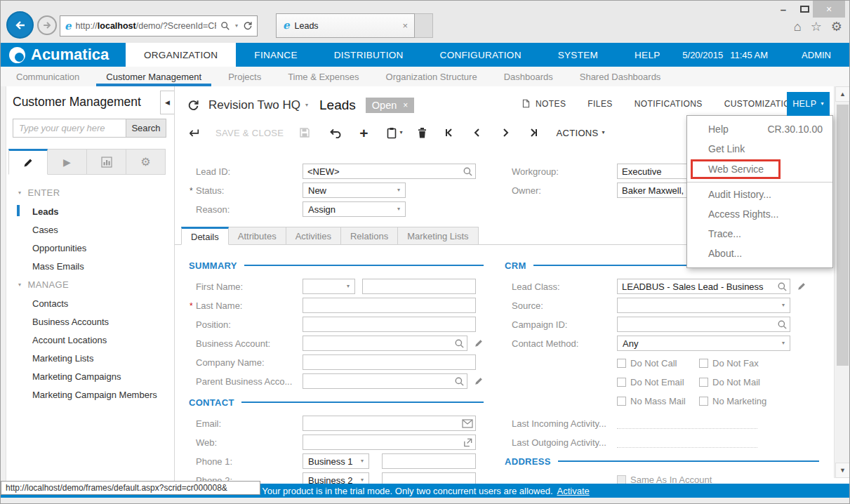 The width and height of the screenshot is (850, 504). Describe the element at coordinates (20, 25) in the screenshot. I see `browser-back-button` at that location.